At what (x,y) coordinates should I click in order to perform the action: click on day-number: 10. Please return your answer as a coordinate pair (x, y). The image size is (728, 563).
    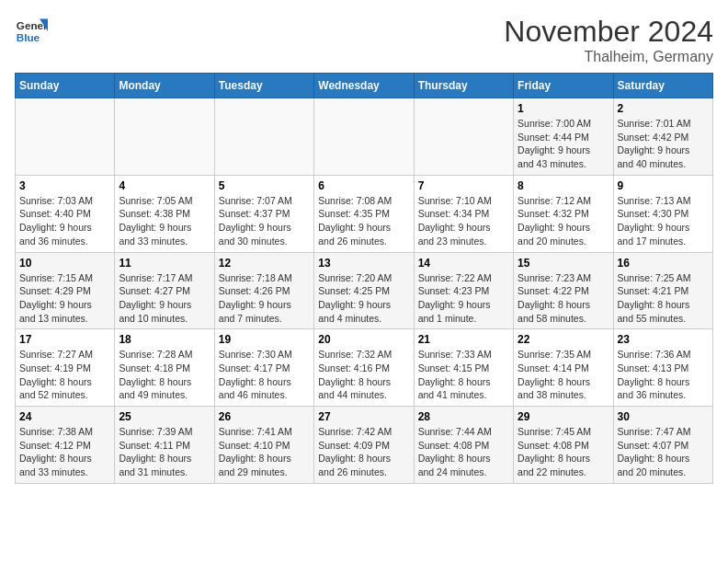
    Looking at the image, I should click on (64, 263).